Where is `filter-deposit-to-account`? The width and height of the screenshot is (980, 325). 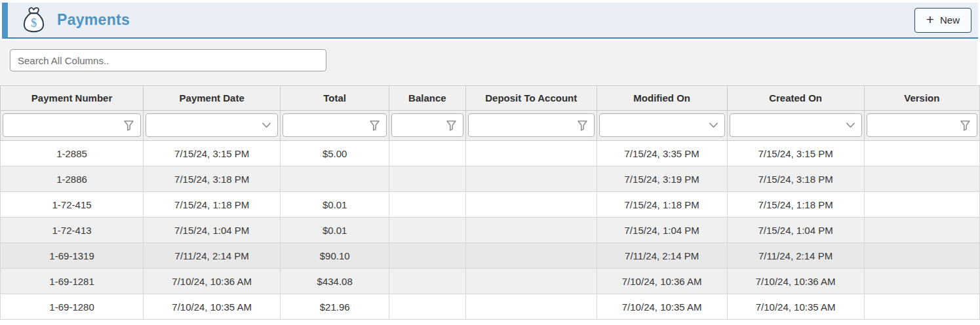 filter-deposit-to-account is located at coordinates (531, 125).